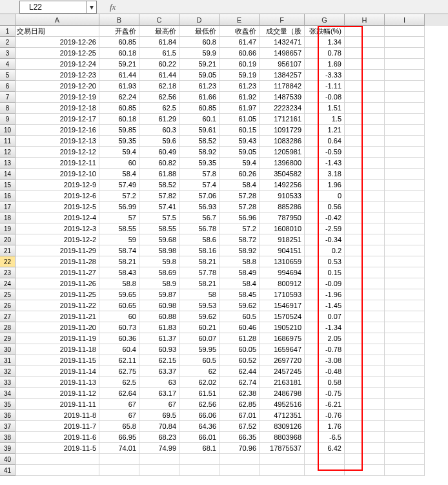 The width and height of the screenshot is (448, 485). I want to click on cell: -0.34, so click(325, 240).